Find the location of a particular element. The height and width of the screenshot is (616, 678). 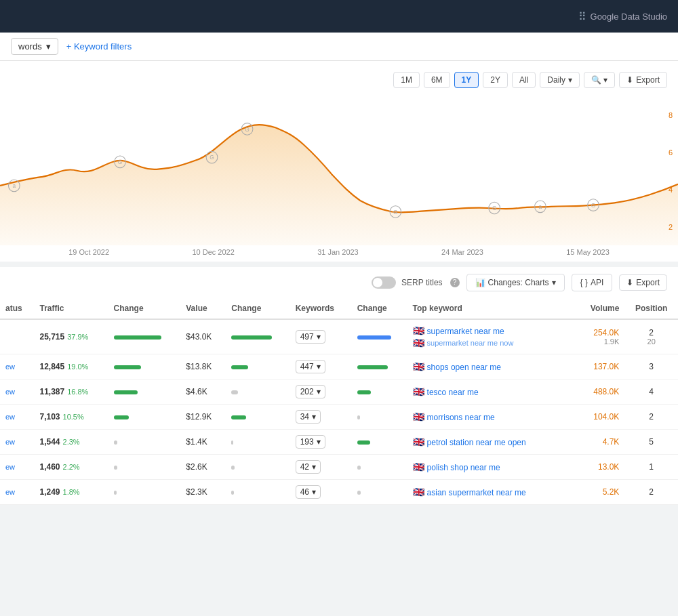

traffic-value: 7,103 is located at coordinates (49, 417).